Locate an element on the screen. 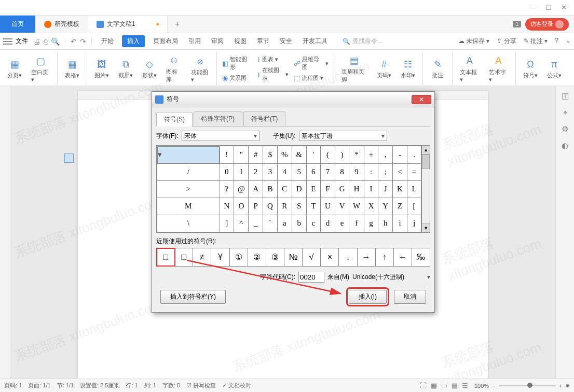 Image resolution: width=574 pixels, height=392 pixels. tab-insert: 插入 is located at coordinates (133, 41).